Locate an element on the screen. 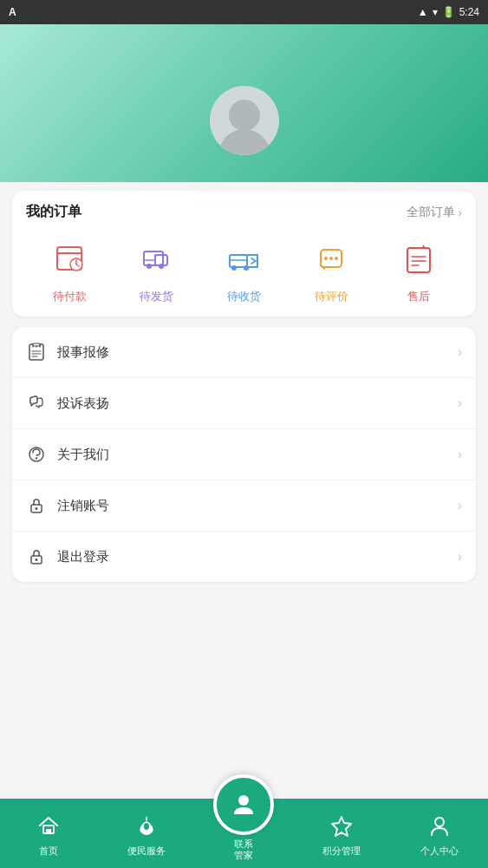 The image size is (488, 868). pending-review-icon is located at coordinates (331, 258).